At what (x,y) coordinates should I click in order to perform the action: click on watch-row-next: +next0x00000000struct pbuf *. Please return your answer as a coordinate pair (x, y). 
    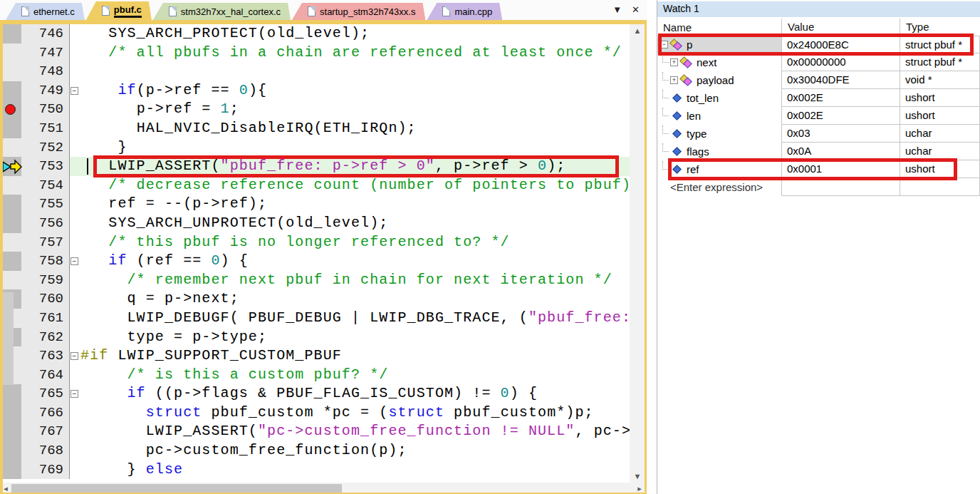
    Looking at the image, I should click on (819, 63).